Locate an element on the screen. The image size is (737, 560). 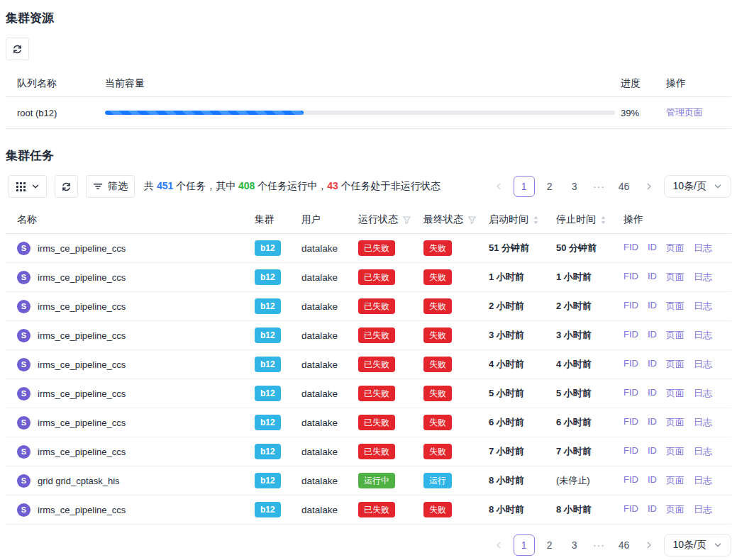
resources-table-header: 队列名称 当前容量 进度 操作 is located at coordinates (369, 84).